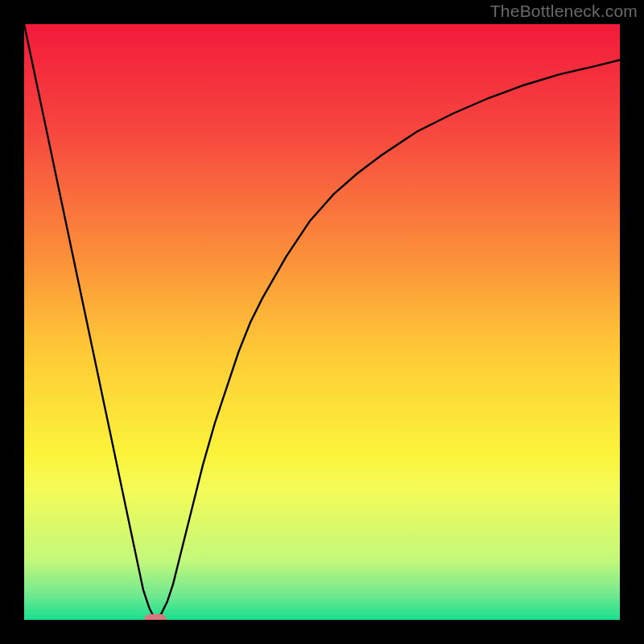 This screenshot has width=644, height=644. Describe the element at coordinates (155, 617) in the screenshot. I see `bottleneck-marker` at that location.